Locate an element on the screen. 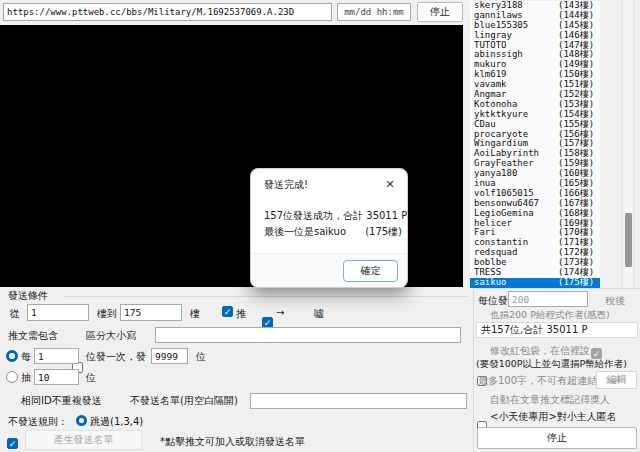  list-item-username: CDau is located at coordinates (516, 125).